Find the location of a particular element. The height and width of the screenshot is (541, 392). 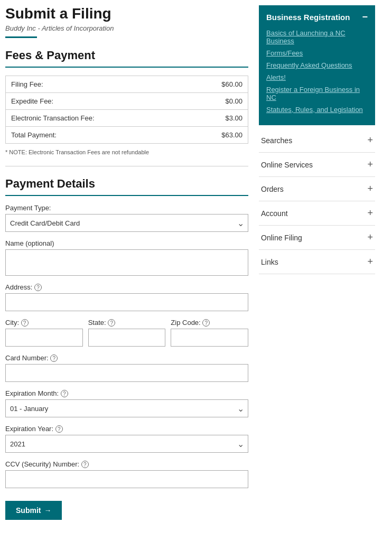

state-help-icon: ? is located at coordinates (111, 323).